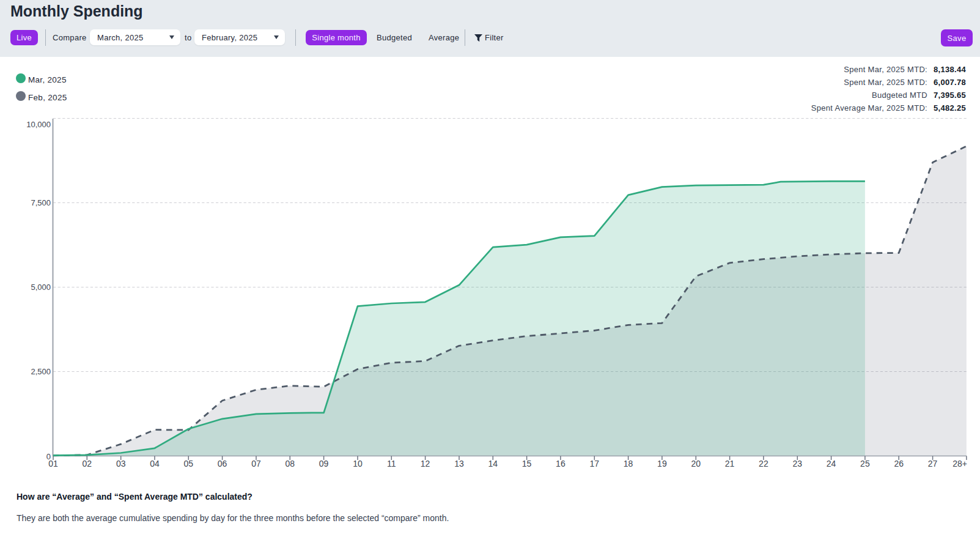 Image resolution: width=980 pixels, height=537 pixels. What do you see at coordinates (256, 464) in the screenshot?
I see `svg-text: 07` at bounding box center [256, 464].